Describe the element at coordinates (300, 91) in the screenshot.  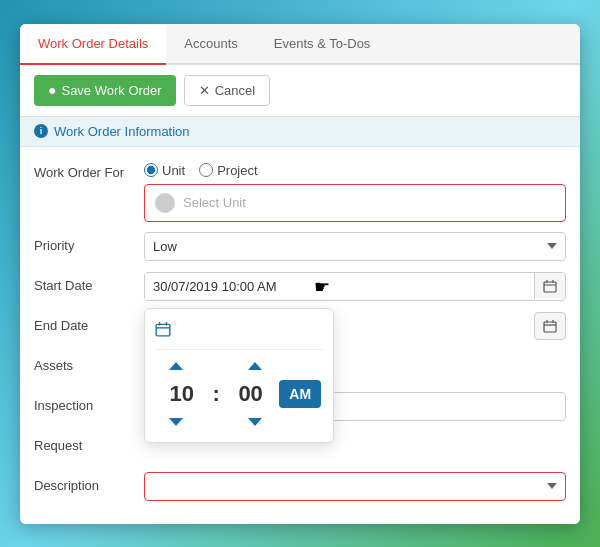
I see `toolbar: ● Save Work Order ✕ Cancel` at that location.